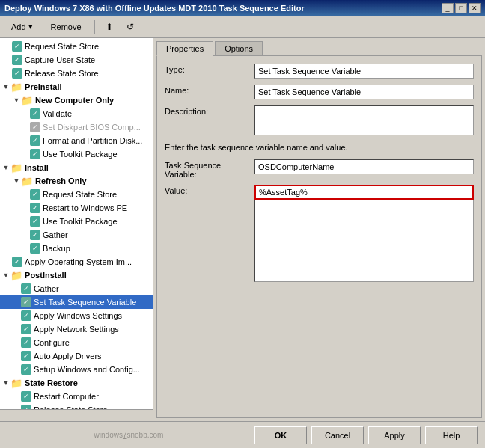  I want to click on tree-item-apply-network-settings: ✓ Apply Network Settings, so click(76, 329).